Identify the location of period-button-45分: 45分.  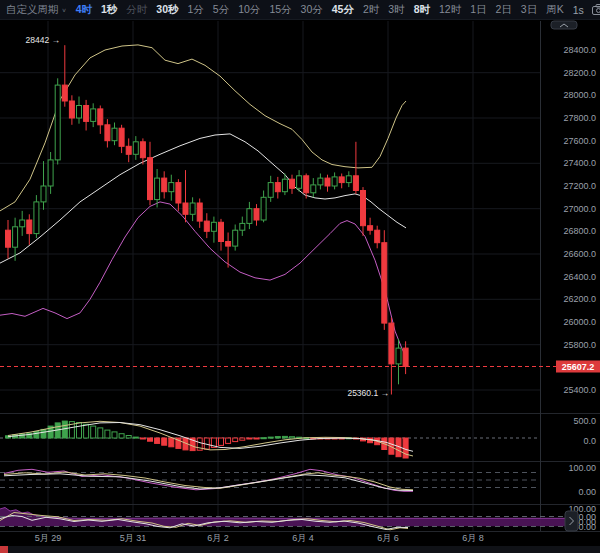
(343, 10).